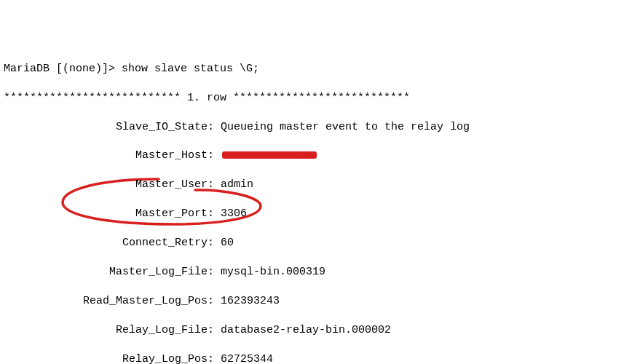  Describe the element at coordinates (345, 127) in the screenshot. I see `field-value: Queueing master event to the relay log` at that location.